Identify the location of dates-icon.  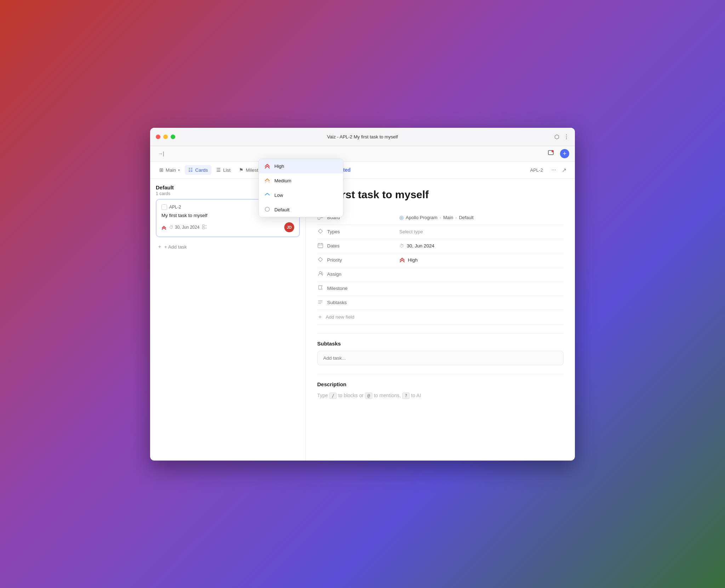
(320, 246).